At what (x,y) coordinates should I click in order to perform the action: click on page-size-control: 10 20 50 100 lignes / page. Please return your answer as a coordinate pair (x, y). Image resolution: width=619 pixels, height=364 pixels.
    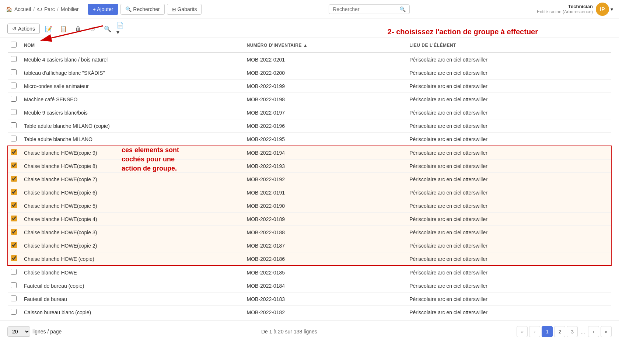
    Looking at the image, I should click on (35, 332).